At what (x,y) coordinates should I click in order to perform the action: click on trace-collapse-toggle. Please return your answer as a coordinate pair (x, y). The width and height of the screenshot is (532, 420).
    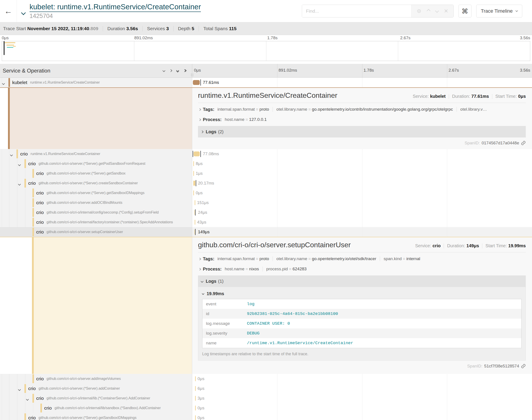
    Looking at the image, I should click on (23, 13).